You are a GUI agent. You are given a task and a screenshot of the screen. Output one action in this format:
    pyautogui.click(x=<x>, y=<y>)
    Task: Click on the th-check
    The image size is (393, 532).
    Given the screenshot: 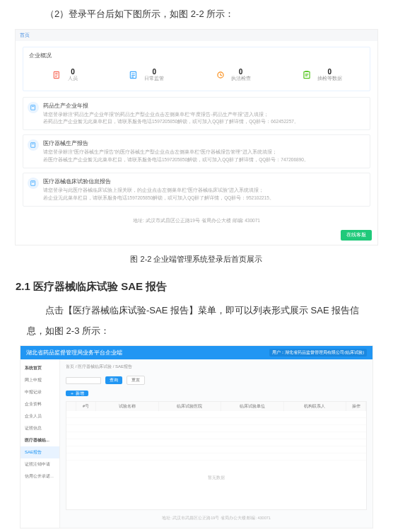 What is the action you would take?
    pyautogui.click(x=71, y=406)
    